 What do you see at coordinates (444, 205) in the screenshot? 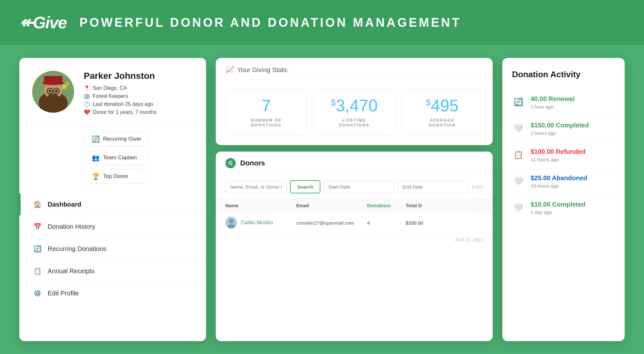
I see `col-total: Total D` at bounding box center [444, 205].